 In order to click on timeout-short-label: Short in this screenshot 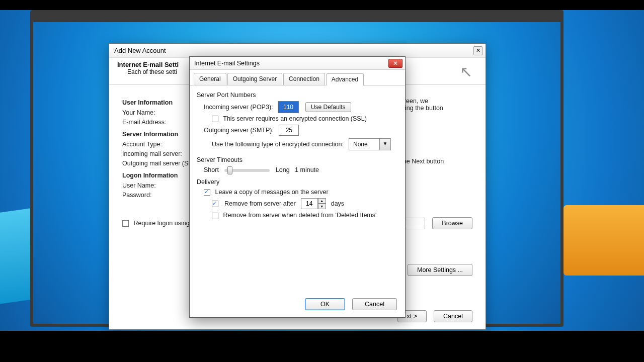, I will do `click(211, 170)`.